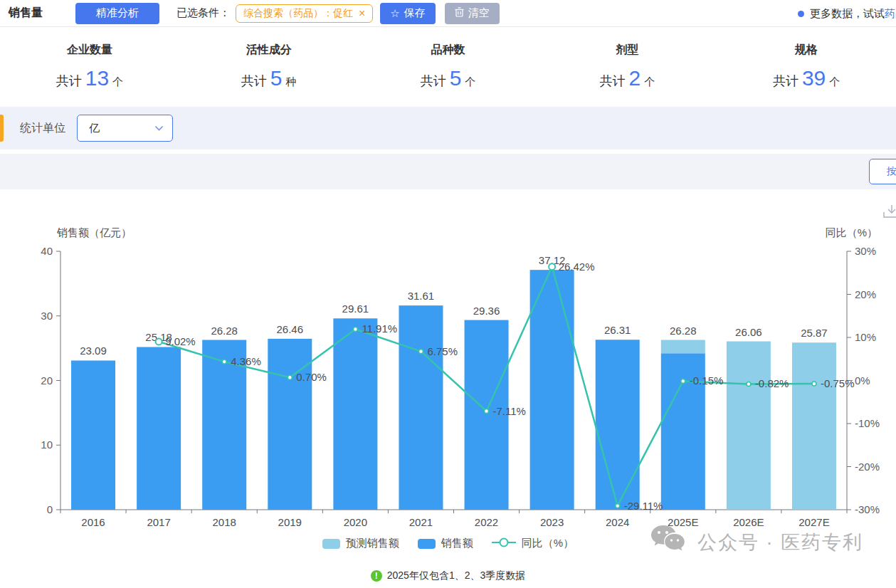  Describe the element at coordinates (548, 544) in the screenshot. I see `legend-label: 同比（%）` at that location.